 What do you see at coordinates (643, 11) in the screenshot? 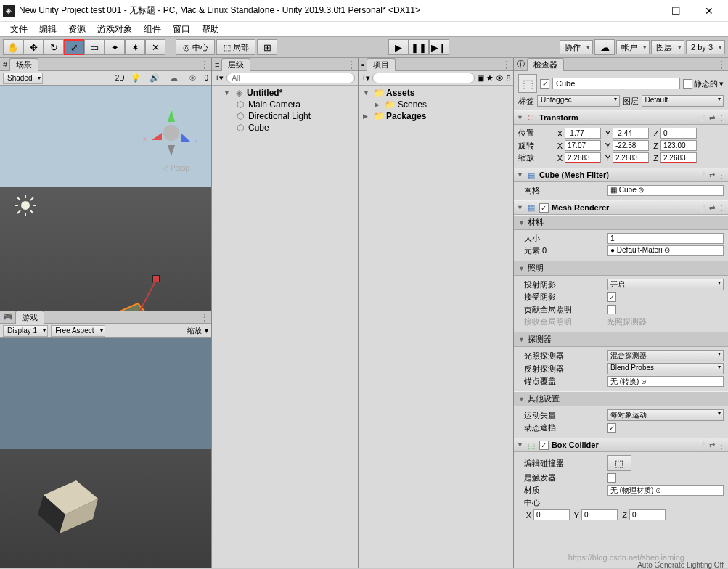
I see `minimize-button: —` at bounding box center [643, 11].